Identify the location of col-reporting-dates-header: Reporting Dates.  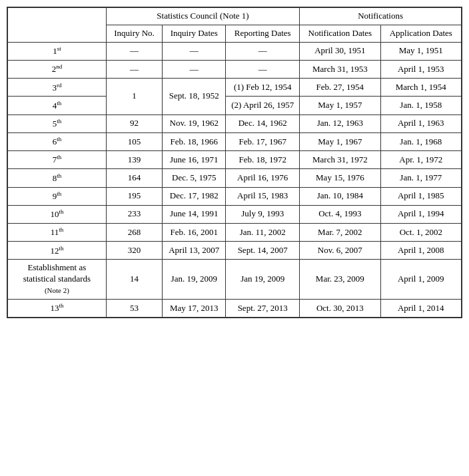
(262, 33).